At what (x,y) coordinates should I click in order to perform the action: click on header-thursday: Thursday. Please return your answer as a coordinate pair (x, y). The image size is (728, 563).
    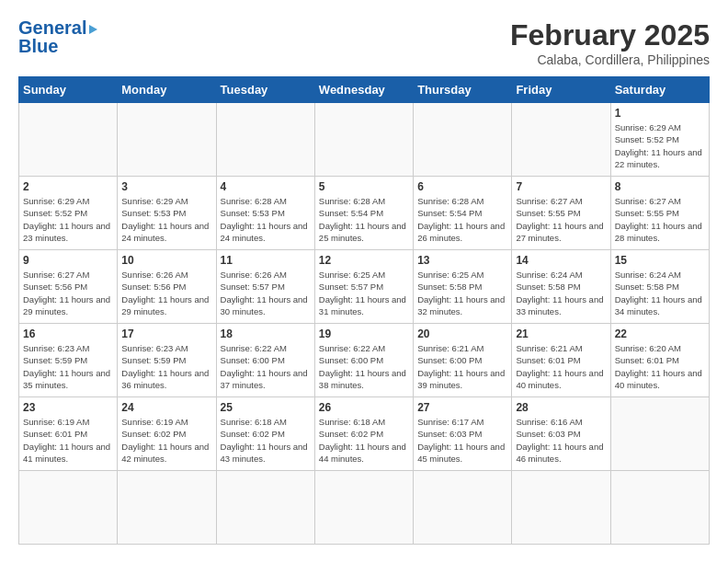
    Looking at the image, I should click on (463, 90).